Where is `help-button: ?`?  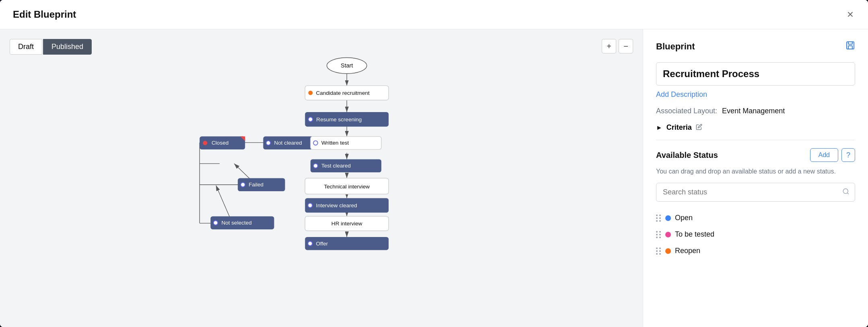 help-button: ? is located at coordinates (848, 155).